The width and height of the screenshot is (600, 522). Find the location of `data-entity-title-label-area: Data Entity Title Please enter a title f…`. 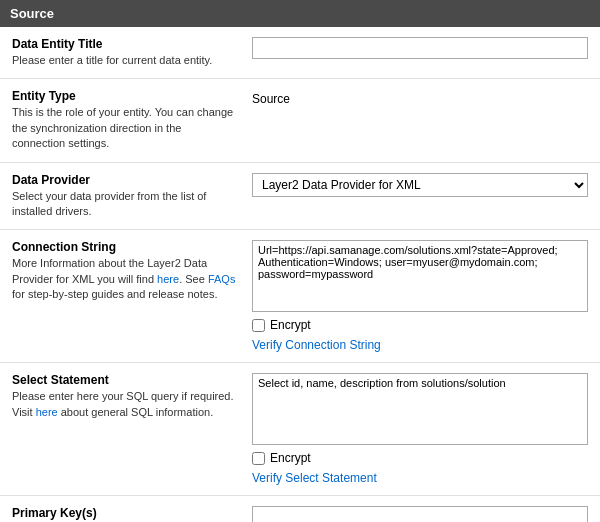

data-entity-title-label-area: Data Entity Title Please enter a title f… is located at coordinates (132, 52).